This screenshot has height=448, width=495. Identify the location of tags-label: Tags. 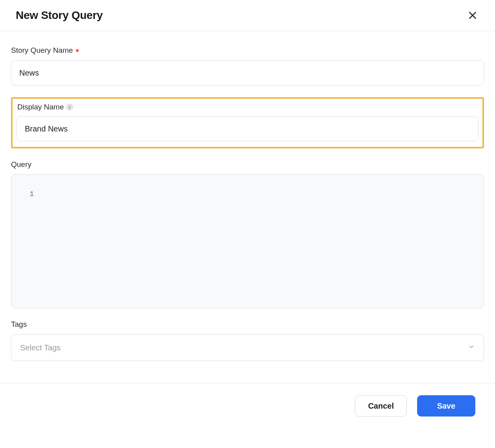
(248, 324).